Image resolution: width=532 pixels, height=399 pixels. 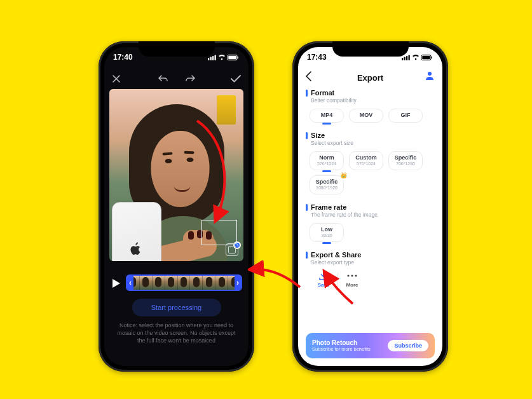 What do you see at coordinates (370, 222) in the screenshot?
I see `section-framerate: Frame rate The frame rate of the image L…` at bounding box center [370, 222].